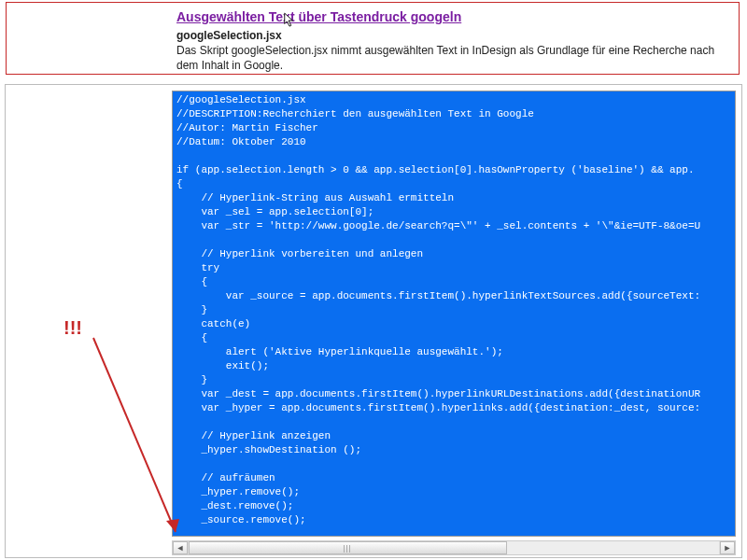 This screenshot has height=560, width=747. I want to click on filename-label: googleSelection.jsx, so click(458, 35).